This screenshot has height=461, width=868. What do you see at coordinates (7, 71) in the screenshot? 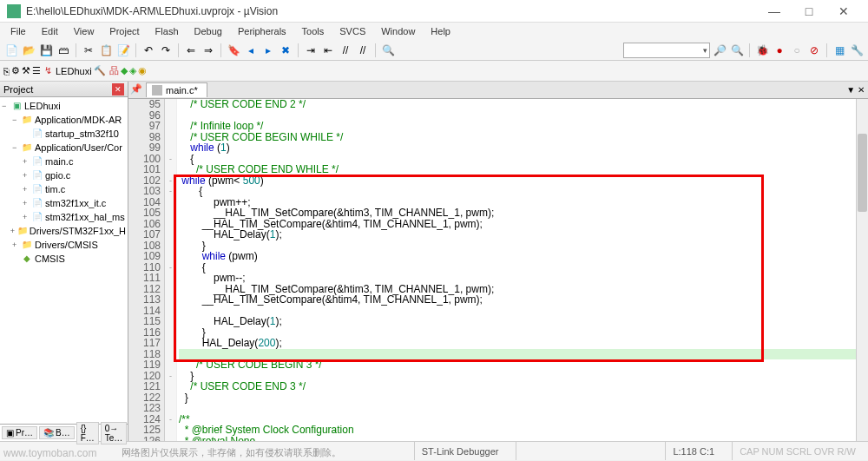
I see `translate-icon: ⎘` at bounding box center [7, 71].